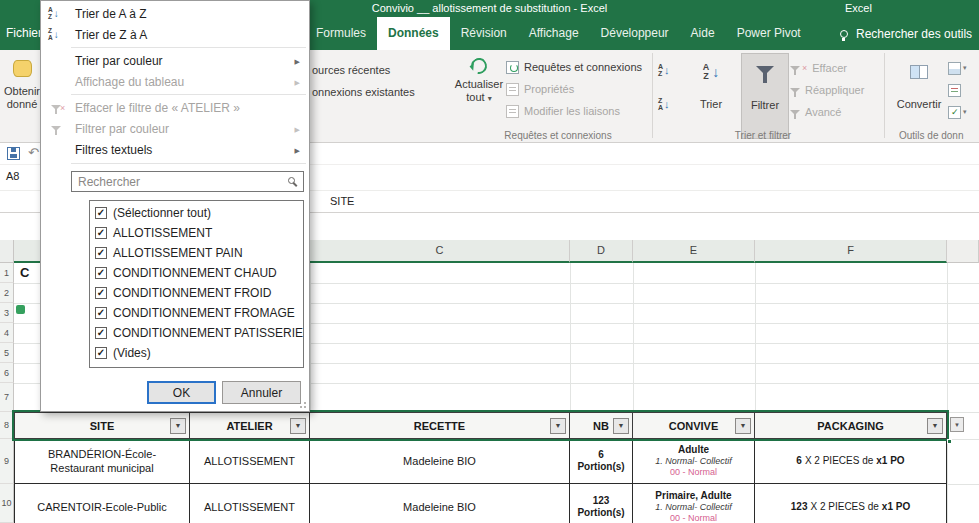 The height and width of the screenshot is (523, 979). Describe the element at coordinates (364, 92) in the screenshot. I see `existing-connections-button: onnexions existantes` at that location.